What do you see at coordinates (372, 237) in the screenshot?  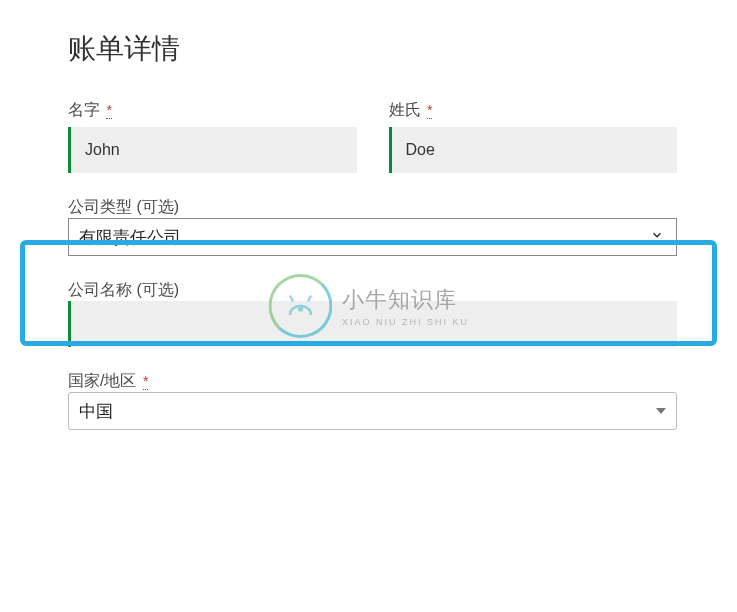 I see `company-type-select: 有限责任公司` at bounding box center [372, 237].